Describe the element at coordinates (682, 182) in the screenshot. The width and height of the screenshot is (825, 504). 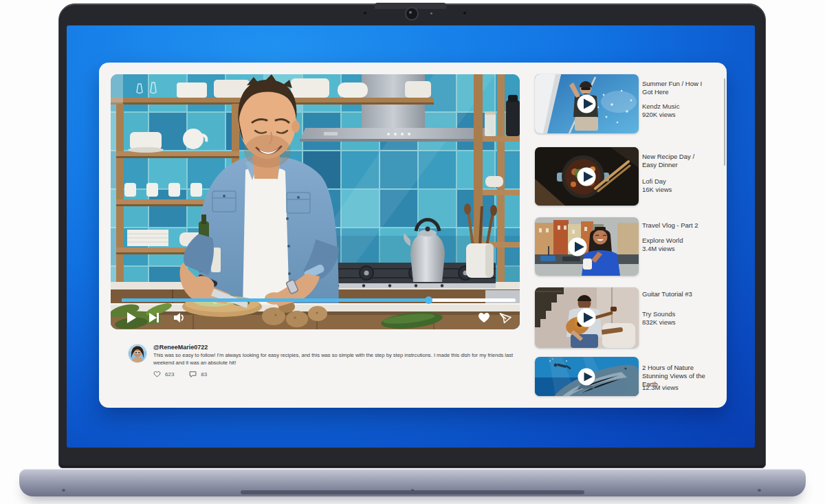
I see `video-channel: Lofi Day` at that location.